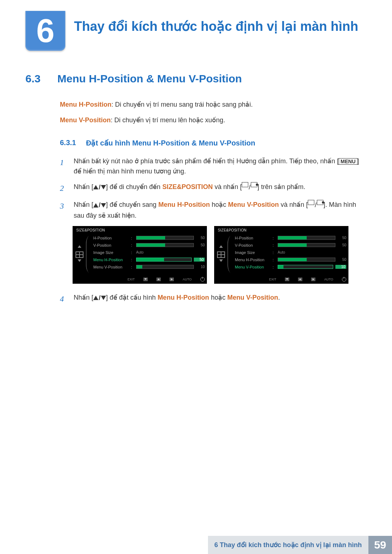  I want to click on step3-hl1: Menu H-Position, so click(184, 205).